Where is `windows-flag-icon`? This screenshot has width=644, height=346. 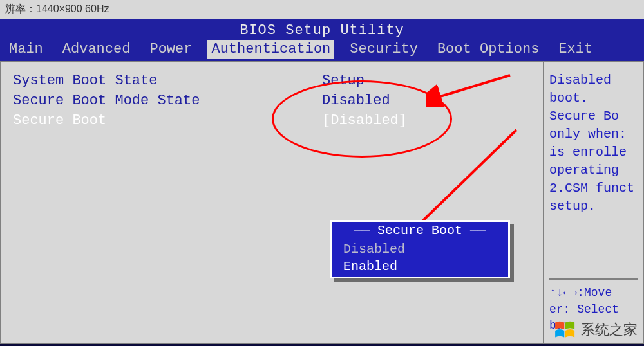
windows-flag-icon is located at coordinates (565, 330).